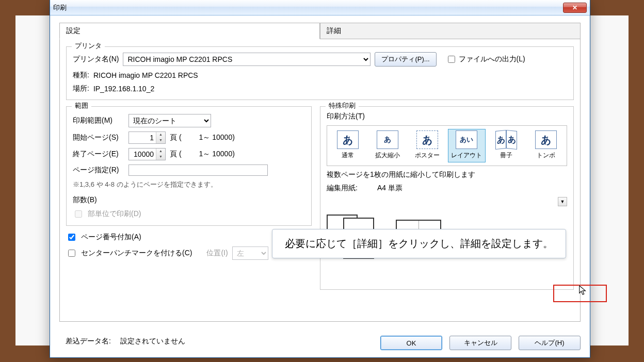 This screenshot has height=362, width=644. What do you see at coordinates (411, 343) in the screenshot?
I see `ok-button: OK` at bounding box center [411, 343].